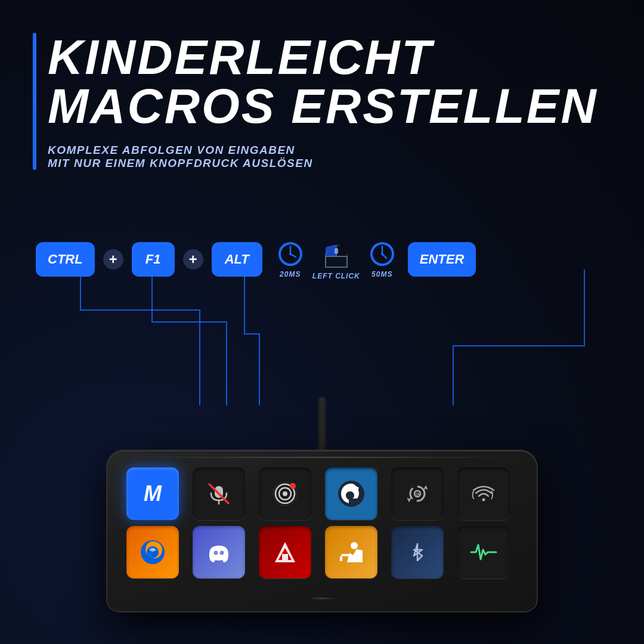 The width and height of the screenshot is (644, 644). What do you see at coordinates (417, 494) in the screenshot?
I see `btn-sync: ⟳` at bounding box center [417, 494].